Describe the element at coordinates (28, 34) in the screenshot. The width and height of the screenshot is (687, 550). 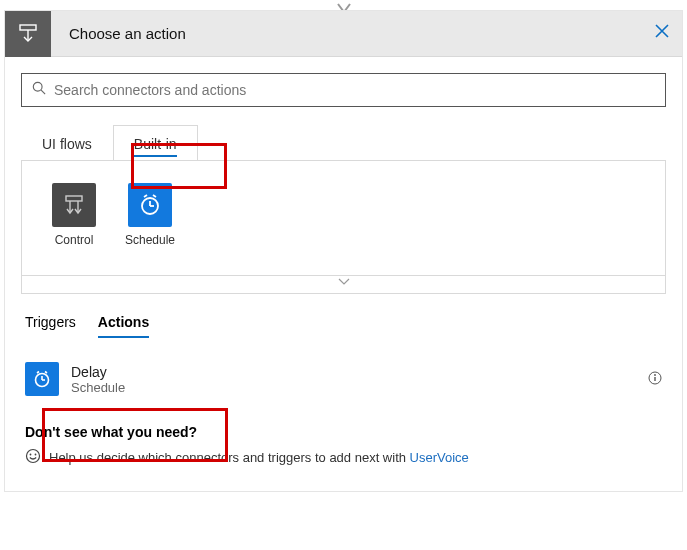
I see `panel-header-icon` at that location.